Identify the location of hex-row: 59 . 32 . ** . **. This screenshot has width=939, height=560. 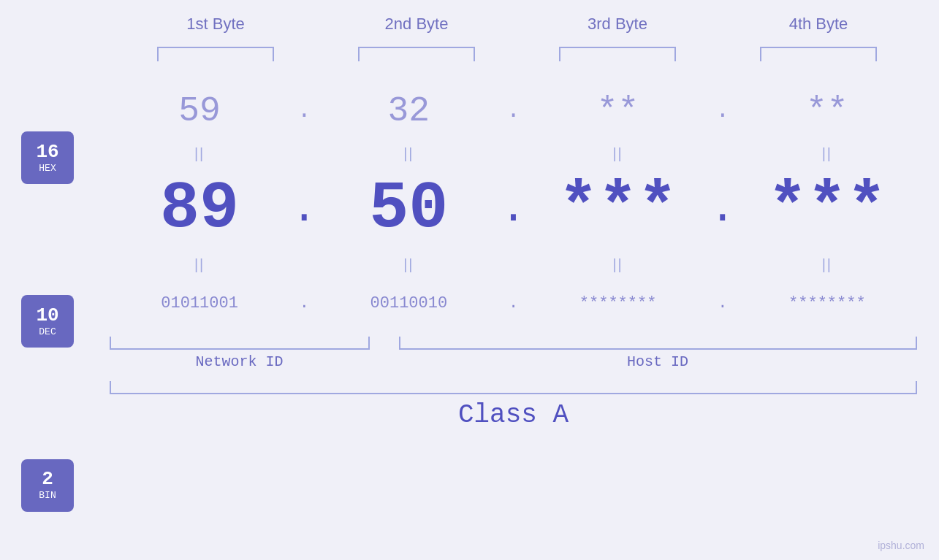
(513, 111).